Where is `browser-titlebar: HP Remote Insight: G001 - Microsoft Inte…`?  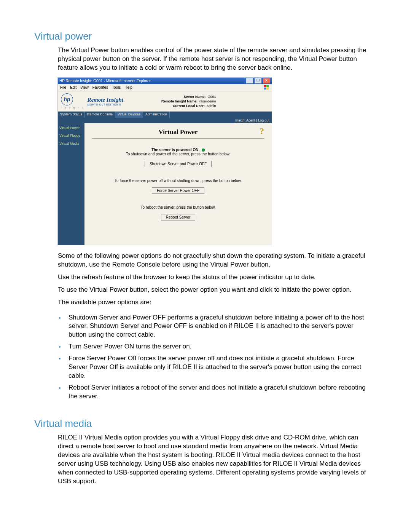 browser-titlebar: HP Remote Insight: G001 - Microsoft Inte… is located at coordinates (165, 81).